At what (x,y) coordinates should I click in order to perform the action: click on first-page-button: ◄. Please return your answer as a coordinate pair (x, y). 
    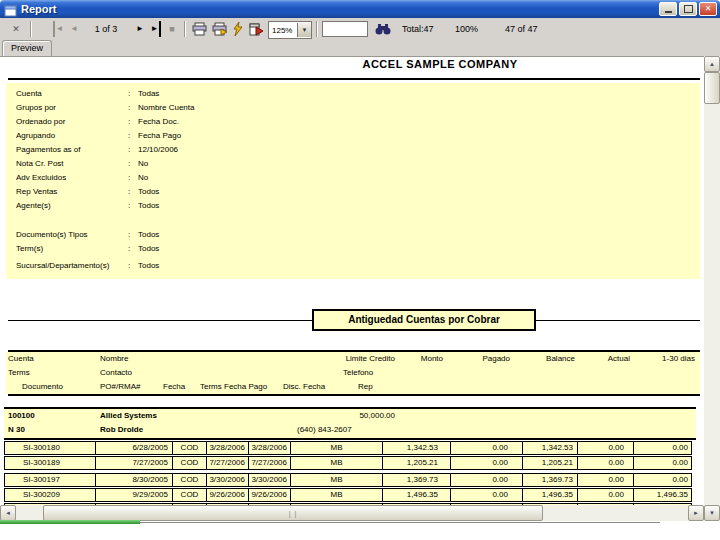
    Looking at the image, I should click on (58, 29).